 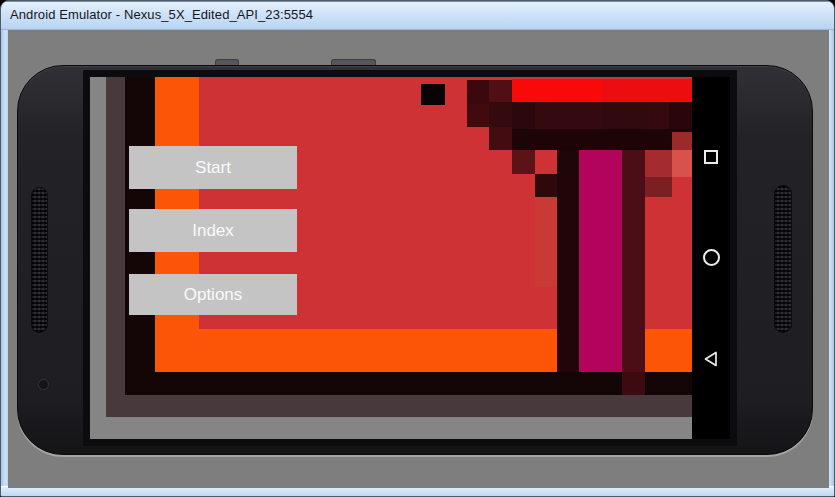 What do you see at coordinates (711, 257) in the screenshot?
I see `home-button` at bounding box center [711, 257].